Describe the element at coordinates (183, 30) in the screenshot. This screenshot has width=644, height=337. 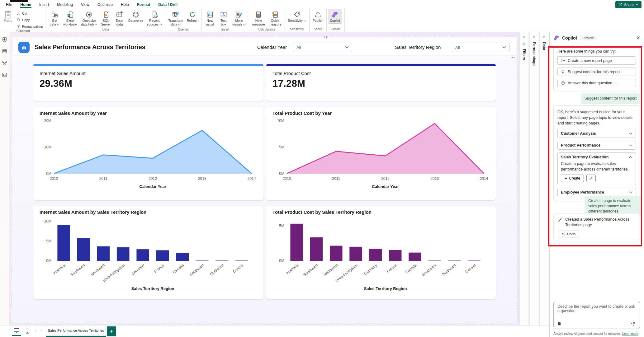
I see `ribbon-group-label: Queries` at that location.